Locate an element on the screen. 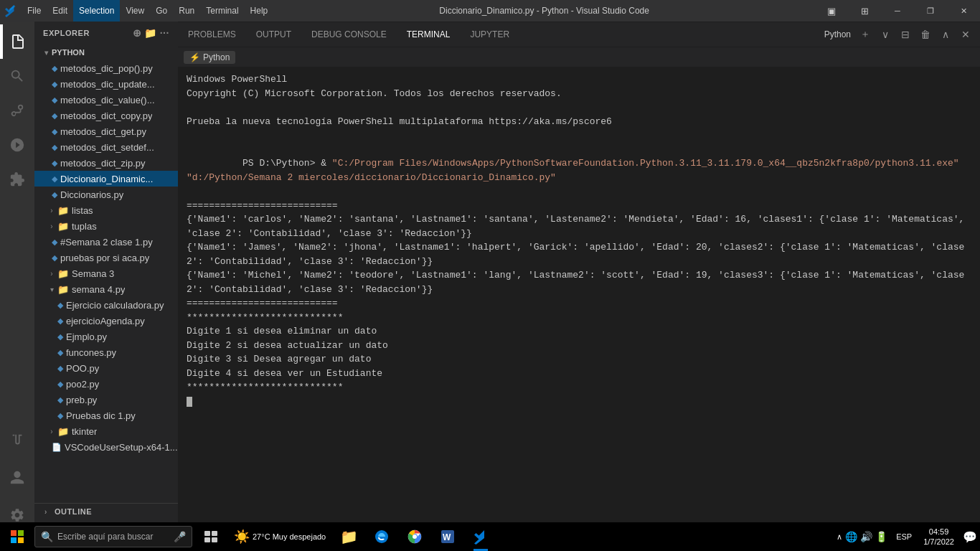  file-metodos-copy: ◆ metodos_dict_copy.py is located at coordinates (106, 116).